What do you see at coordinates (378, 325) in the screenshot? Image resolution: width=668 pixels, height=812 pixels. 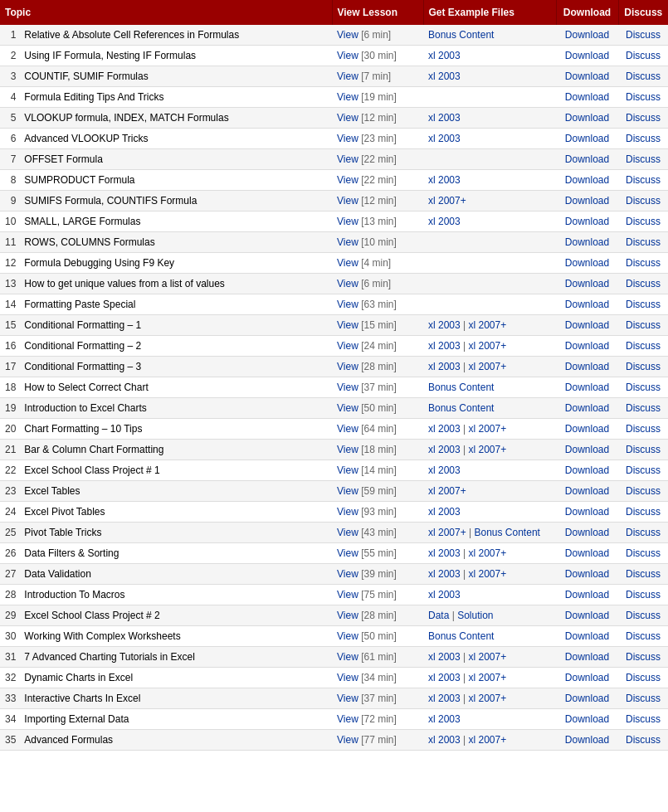 I see `row-view-lesson: View [15 min]` at bounding box center [378, 325].